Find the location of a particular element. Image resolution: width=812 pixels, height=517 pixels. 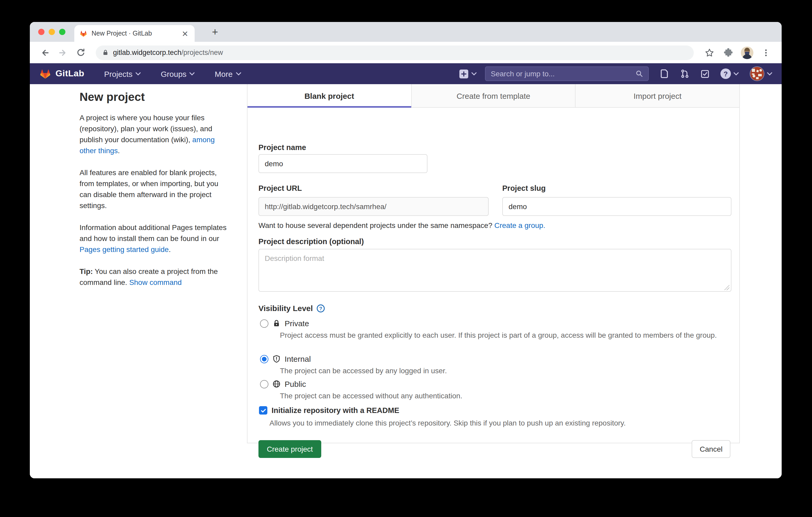

search-icon is located at coordinates (639, 74).